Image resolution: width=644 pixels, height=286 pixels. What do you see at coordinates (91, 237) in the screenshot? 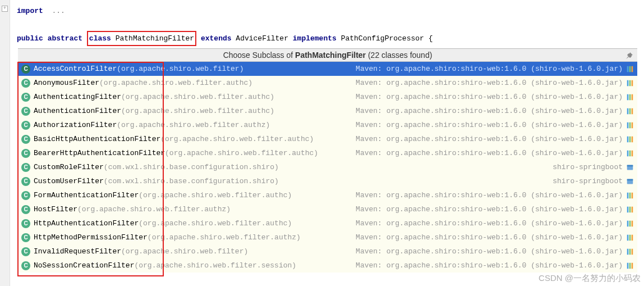
I see `class-name-label: HttpMethodPermissionFilter` at bounding box center [91, 237].